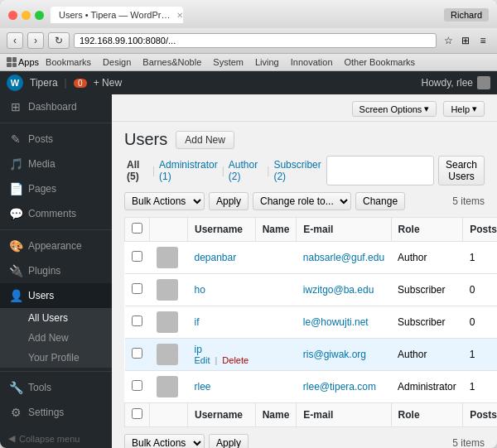  What do you see at coordinates (164, 201) in the screenshot?
I see `bulk-actions-select: Bulk Actions` at bounding box center [164, 201].